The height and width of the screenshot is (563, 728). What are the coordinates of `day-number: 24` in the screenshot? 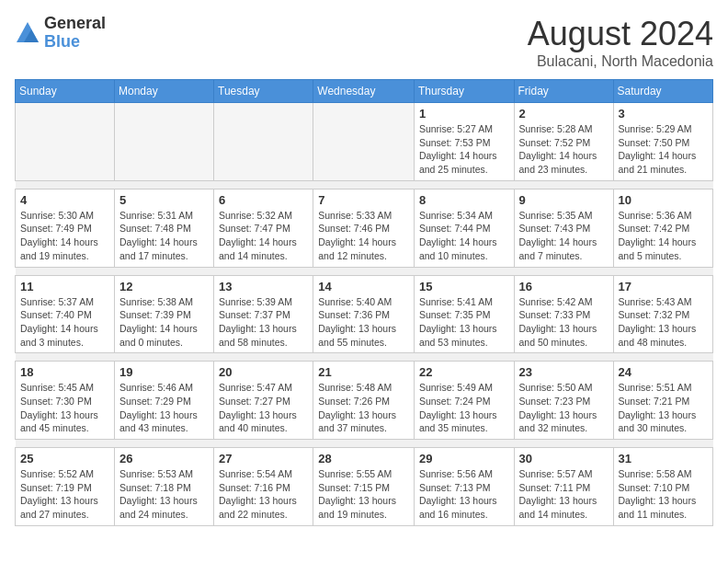 It's located at (664, 372).